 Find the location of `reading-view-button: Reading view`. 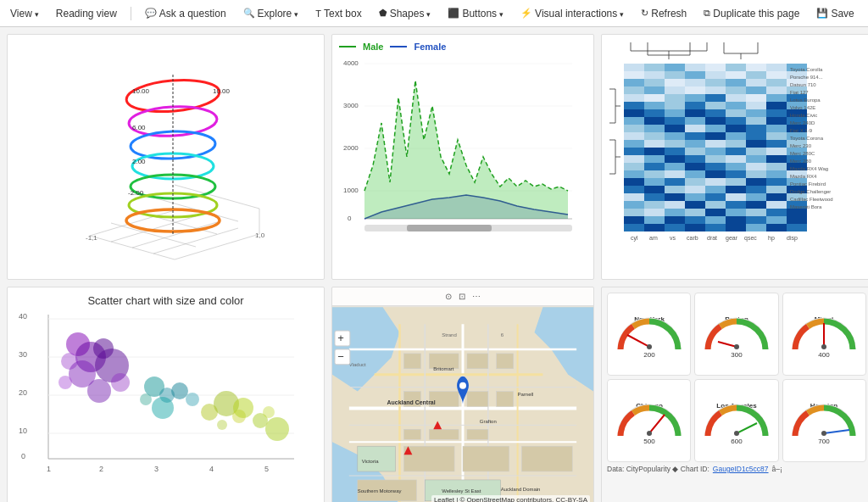

reading-view-button: Reading view is located at coordinates (86, 14).